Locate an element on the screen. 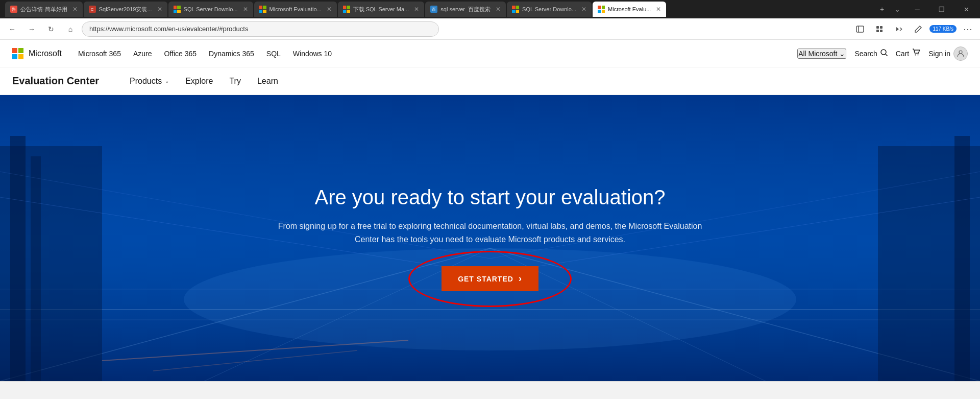 The image size is (980, 399). new-tab-button: + is located at coordinates (882, 9).